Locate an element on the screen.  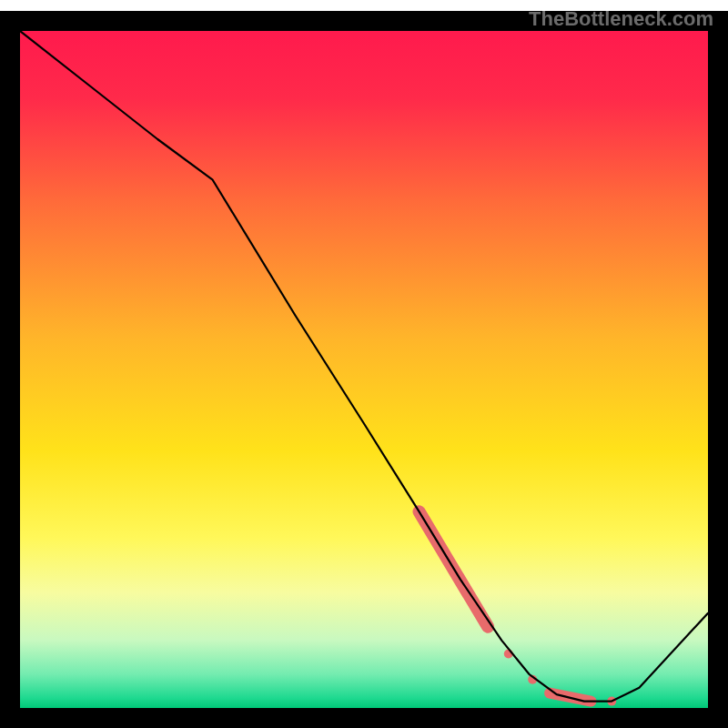
watermark-text: TheBottleneck.com is located at coordinates (621, 19).